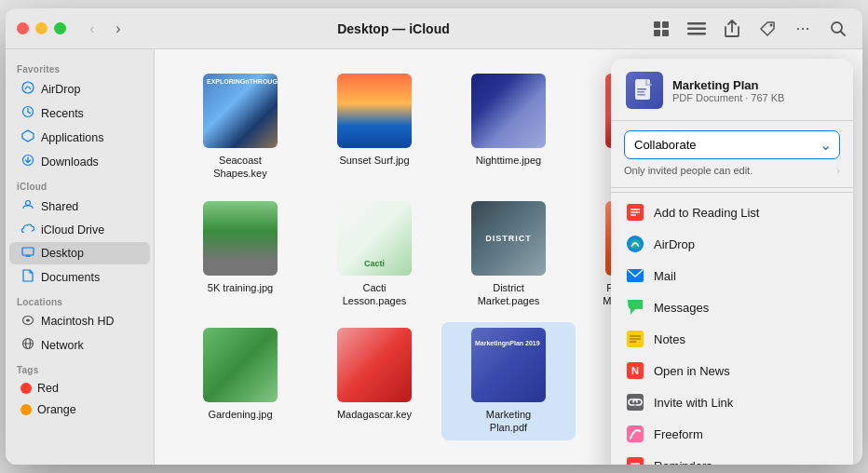 The height and width of the screenshot is (473, 868). Describe the element at coordinates (509, 255) in the screenshot. I see `file-item-district: DistrictMarket.pages` at that location.